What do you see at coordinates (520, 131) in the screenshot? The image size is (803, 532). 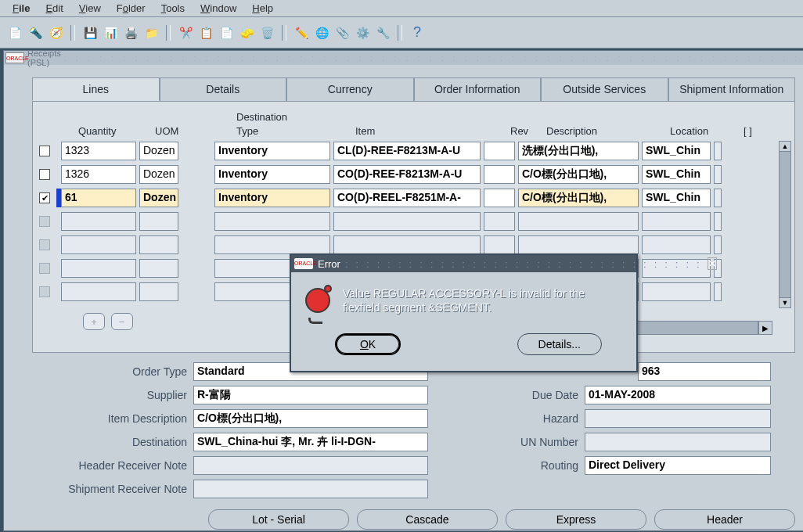 I see `col-rev: Rev` at bounding box center [520, 131].